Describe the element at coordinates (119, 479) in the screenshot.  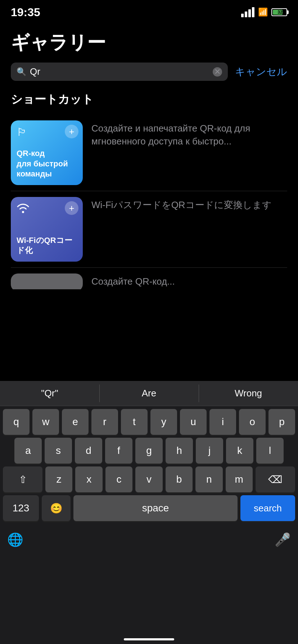
I see `key-c: c` at that location.